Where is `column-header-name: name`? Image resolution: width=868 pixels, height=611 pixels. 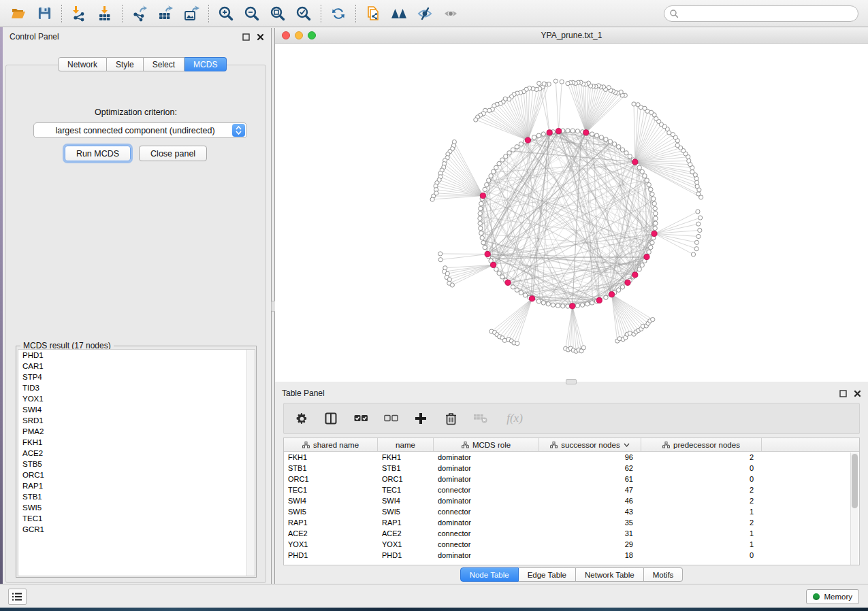
column-header-name: name is located at coordinates (406, 445).